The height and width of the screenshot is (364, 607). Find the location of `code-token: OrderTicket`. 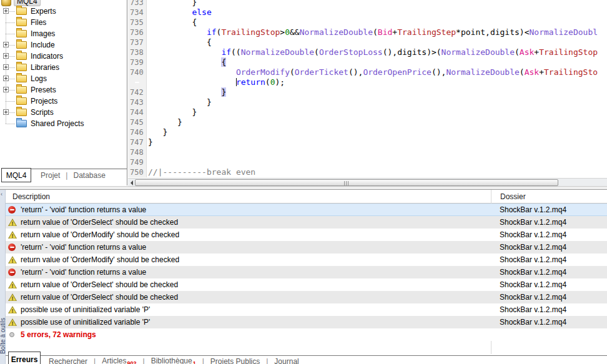

code-token: OrderTicket is located at coordinates (322, 72).